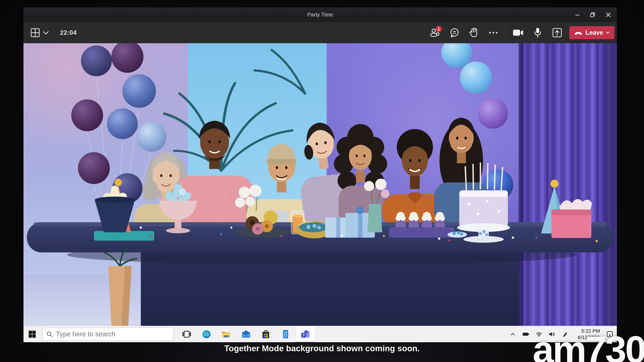 Image resolution: width=644 pixels, height=362 pixels. I want to click on title-bar: Party Time, so click(320, 15).